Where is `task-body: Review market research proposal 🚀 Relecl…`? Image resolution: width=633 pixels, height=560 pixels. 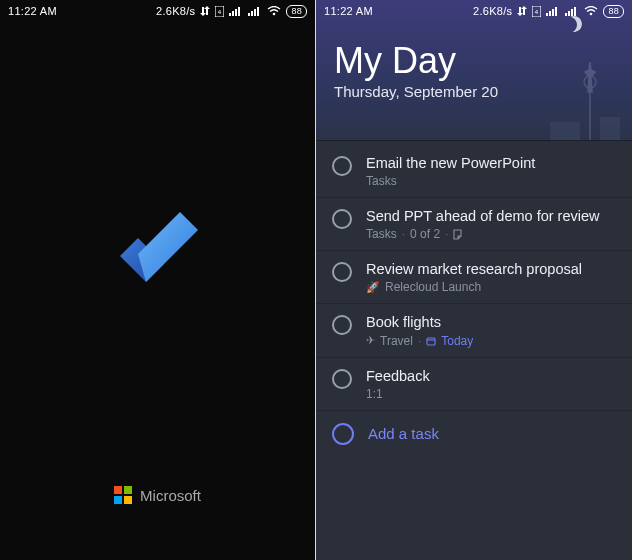 task-body: Review market research proposal 🚀 Relecl… is located at coordinates (492, 277).